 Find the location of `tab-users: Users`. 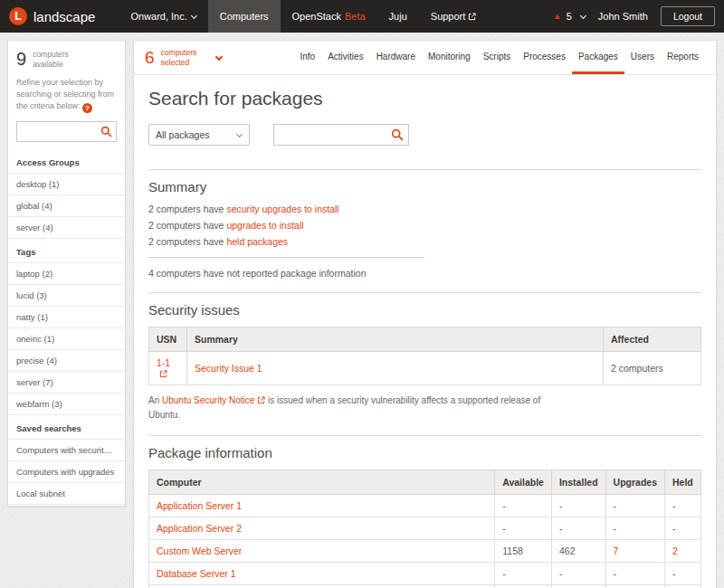

tab-users: Users is located at coordinates (643, 58).